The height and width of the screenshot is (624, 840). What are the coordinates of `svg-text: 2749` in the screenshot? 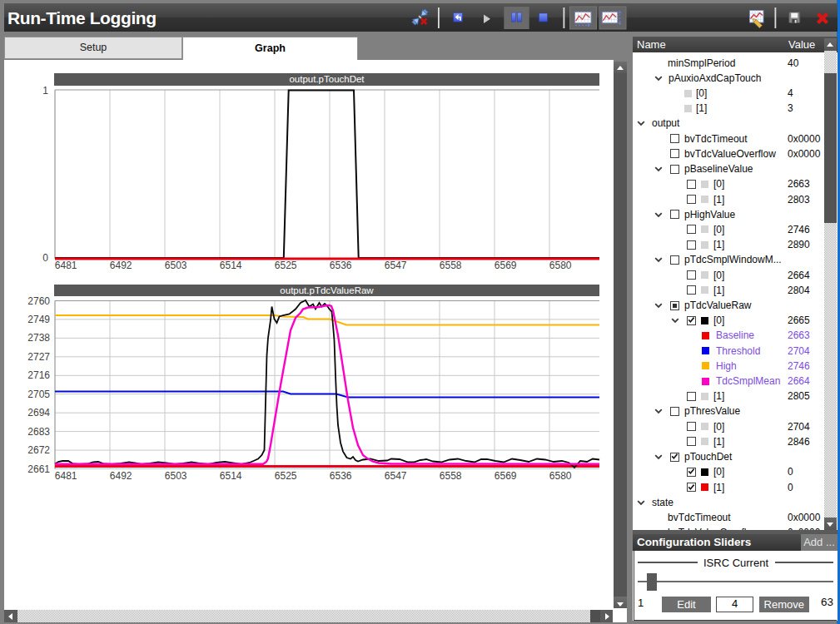 It's located at (38, 319).